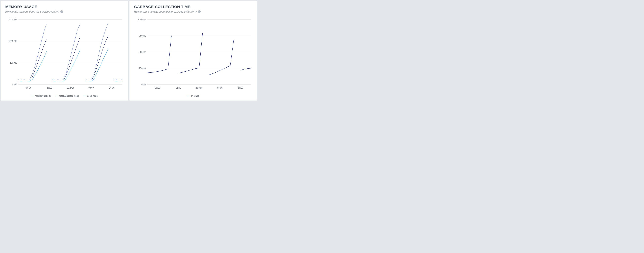  Describe the element at coordinates (194, 7) in the screenshot. I see `gc-title: GARBAGE COLLECTION TIME` at that location.